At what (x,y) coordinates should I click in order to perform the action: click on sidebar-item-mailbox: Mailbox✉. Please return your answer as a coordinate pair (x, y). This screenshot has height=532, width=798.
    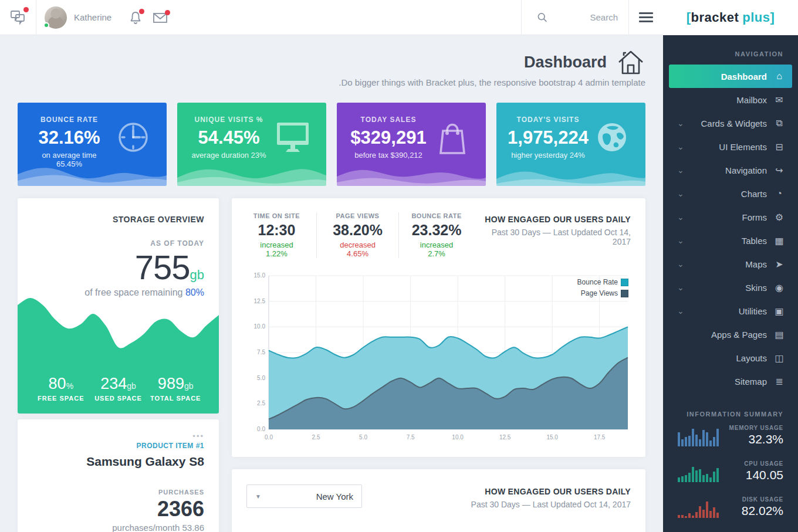
    Looking at the image, I should click on (731, 100).